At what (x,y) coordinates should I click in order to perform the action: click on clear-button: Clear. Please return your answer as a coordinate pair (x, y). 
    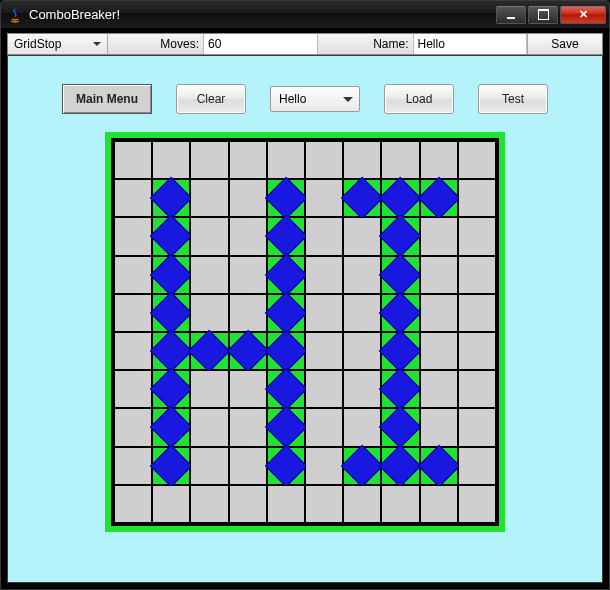
    Looking at the image, I should click on (211, 99).